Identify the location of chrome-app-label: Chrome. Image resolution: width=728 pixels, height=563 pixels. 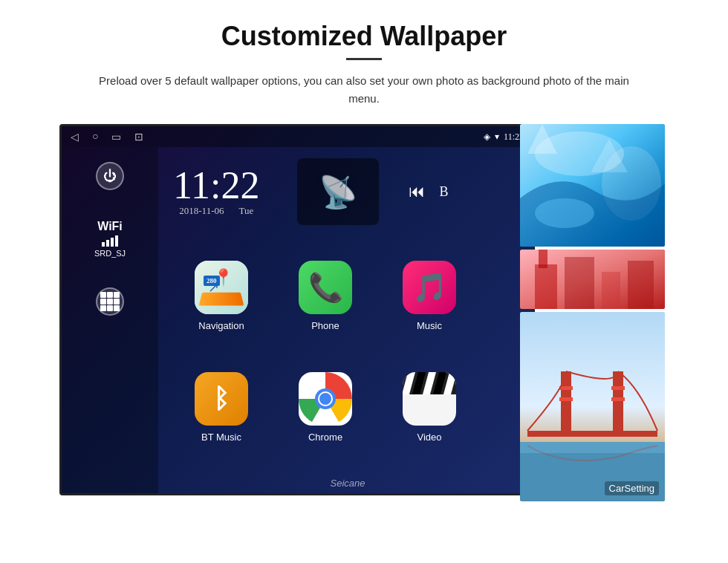
(325, 437).